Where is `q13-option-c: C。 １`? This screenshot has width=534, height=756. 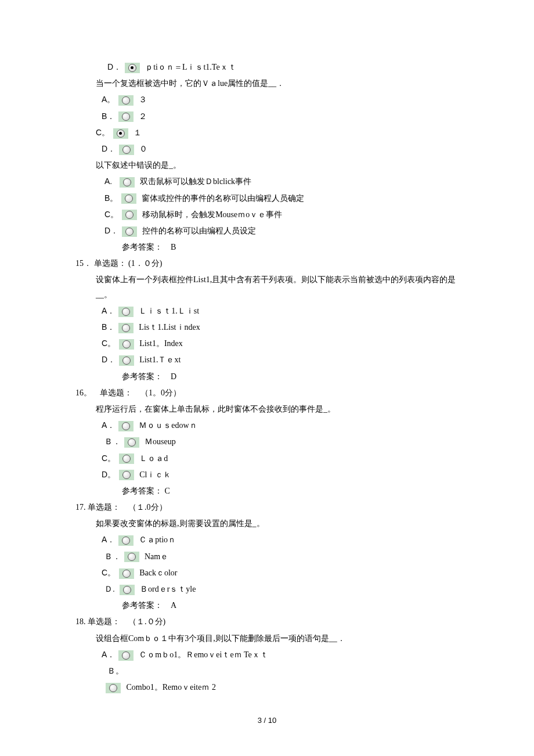
q13-option-c: C。 １ is located at coordinates (267, 132).